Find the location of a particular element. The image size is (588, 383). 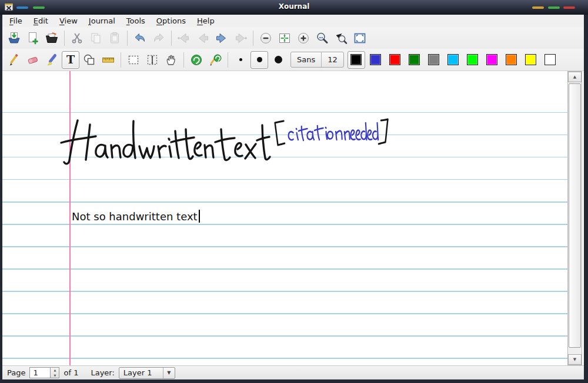

window-title: Xournal is located at coordinates (294, 6).